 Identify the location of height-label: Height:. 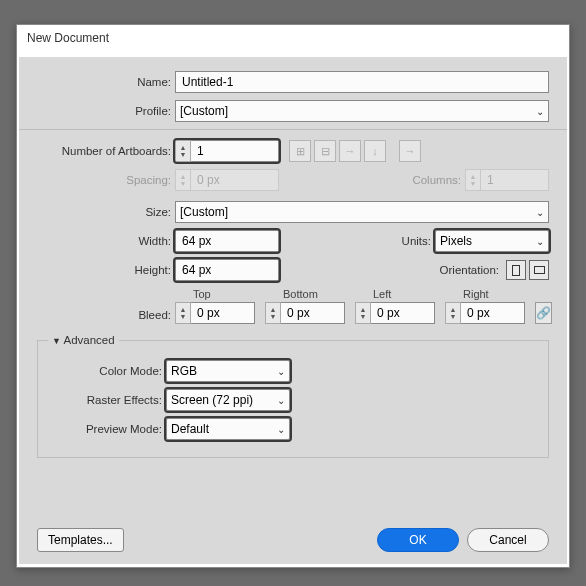
(106, 270).